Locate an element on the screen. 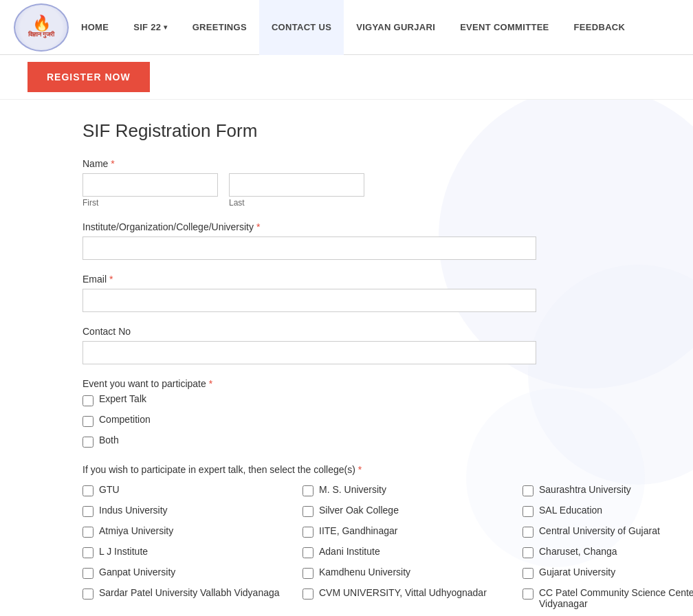 This screenshot has width=693, height=616. both-label: Both is located at coordinates (109, 440).